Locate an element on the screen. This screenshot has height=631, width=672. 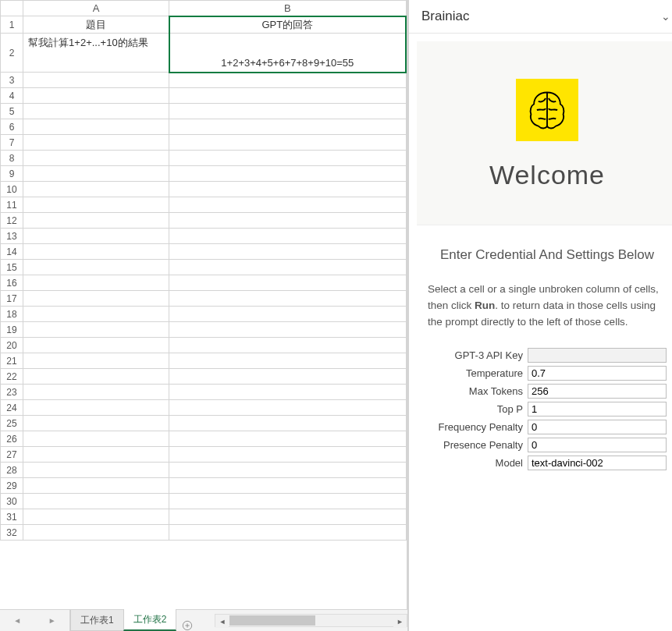
scroll-thumb is located at coordinates (272, 621).